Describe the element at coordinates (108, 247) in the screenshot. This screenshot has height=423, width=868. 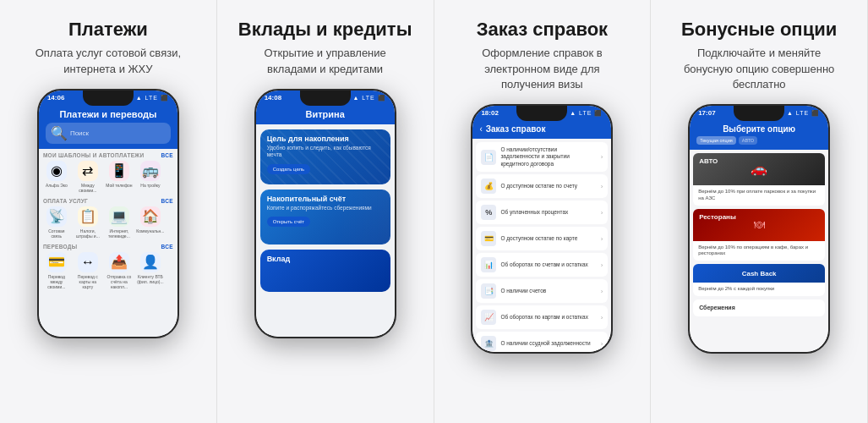
I see `section-label-transfers: ПЕРЕВОДЫ Все` at that location.